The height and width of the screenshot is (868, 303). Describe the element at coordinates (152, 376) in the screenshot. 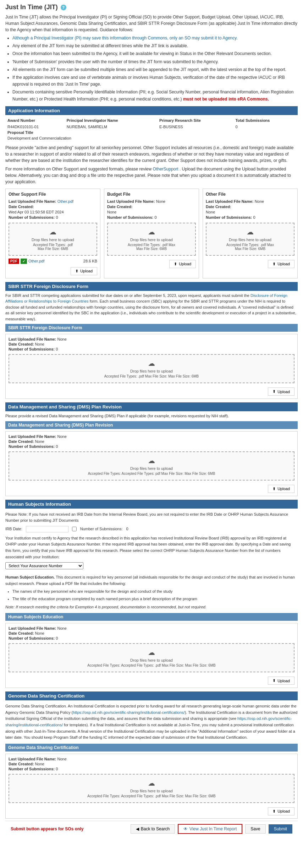

I see `sbir-file-type: Accepted File Types: .pdf Max File Size:…` at that location.